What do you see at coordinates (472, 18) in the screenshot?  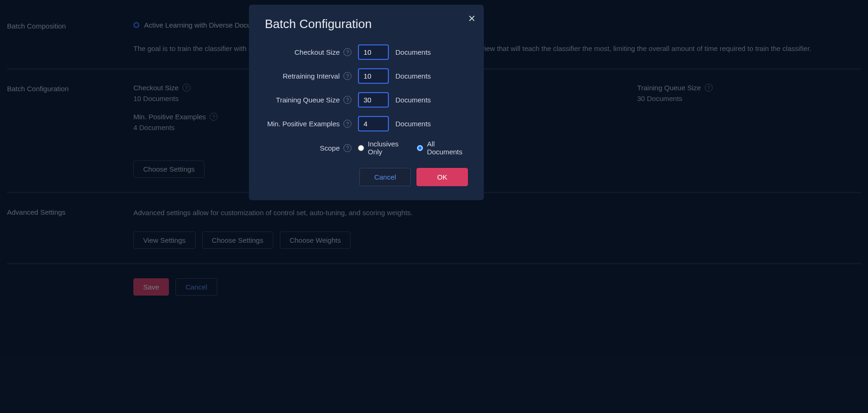 I see `close-icon: ×` at bounding box center [472, 18].